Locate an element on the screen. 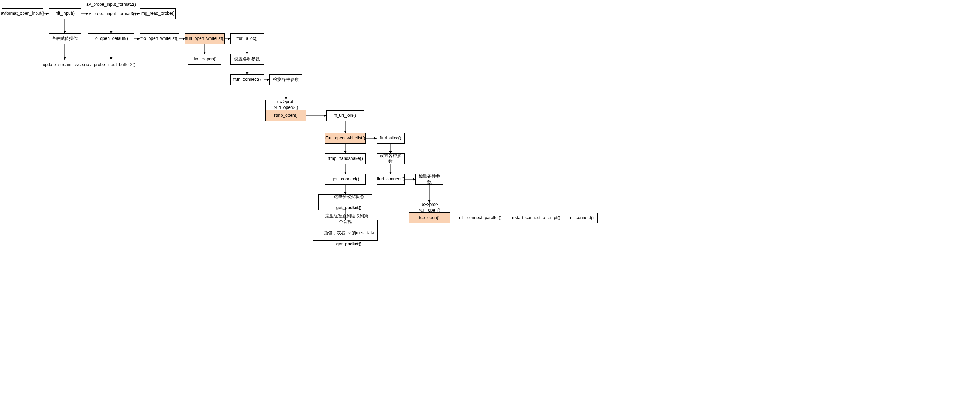  node-avformat-open-input: avformat_open_input() is located at coordinates (22, 14).